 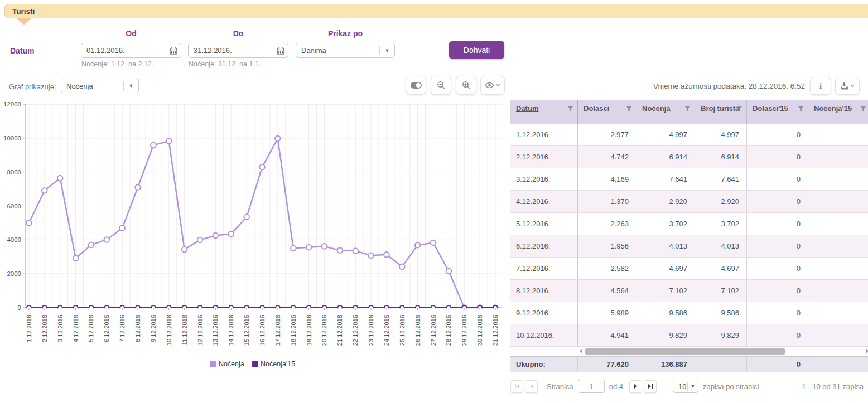 I want to click on table-row: 6.12.2016.1.9564.0134.0130, so click(x=689, y=246).